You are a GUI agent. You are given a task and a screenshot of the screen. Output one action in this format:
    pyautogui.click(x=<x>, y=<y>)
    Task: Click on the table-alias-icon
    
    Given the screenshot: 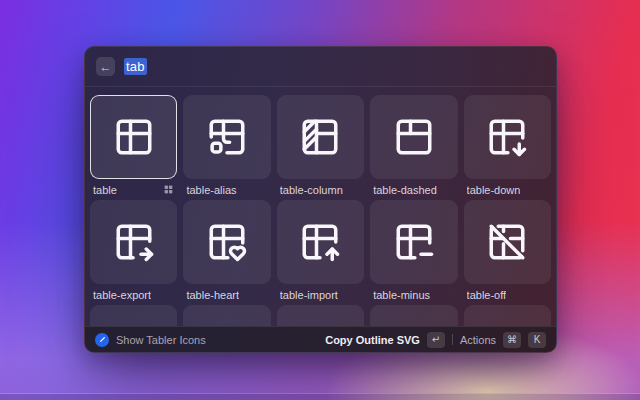 What is the action you would take?
    pyautogui.click(x=227, y=137)
    